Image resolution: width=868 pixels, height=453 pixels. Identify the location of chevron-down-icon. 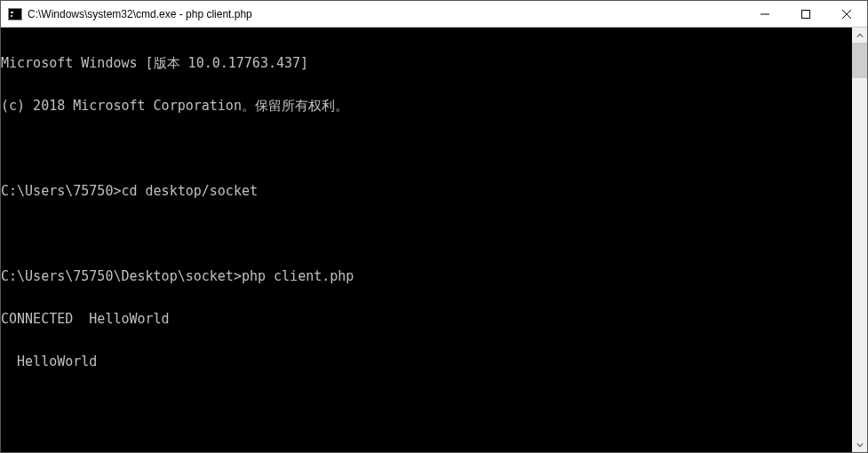
(860, 445).